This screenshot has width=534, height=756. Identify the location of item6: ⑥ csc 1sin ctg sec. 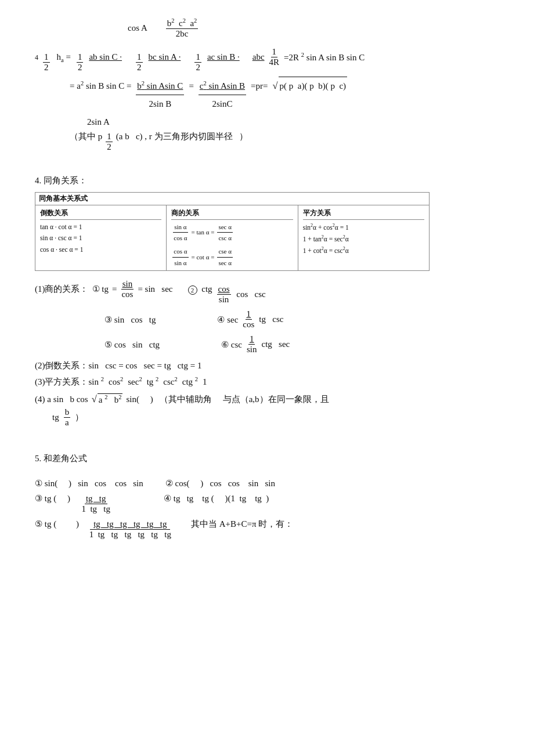
(255, 345).